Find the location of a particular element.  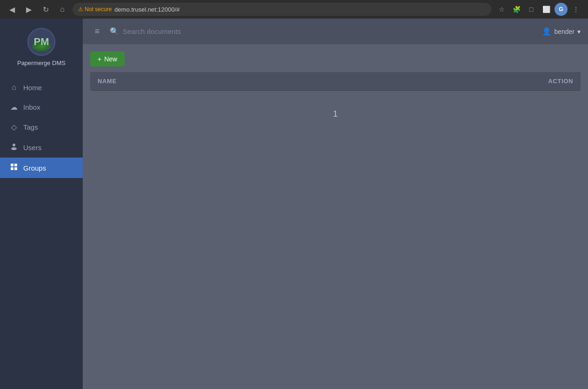

extension1-button: 🧩 is located at coordinates (516, 9).